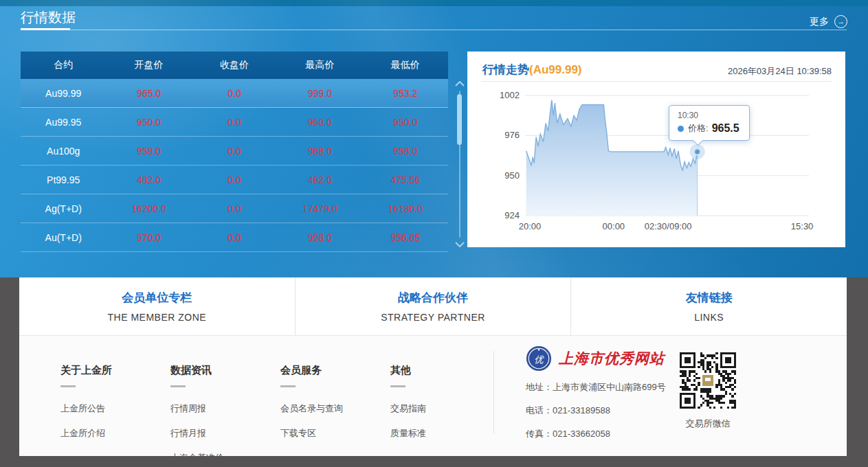 The height and width of the screenshot is (467, 868). What do you see at coordinates (709, 298) in the screenshot?
I see `band-title: 友情链接` at bounding box center [709, 298].